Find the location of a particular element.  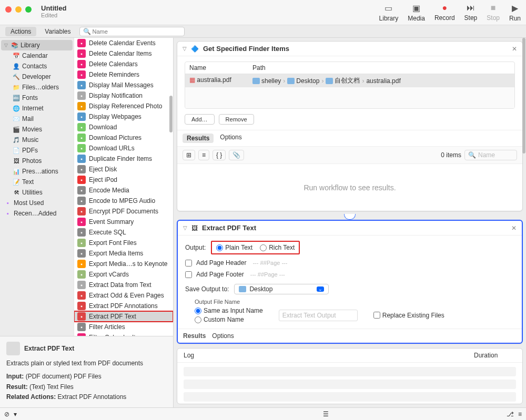

action-item: ▪Export Font Files is located at coordinates (124, 243).